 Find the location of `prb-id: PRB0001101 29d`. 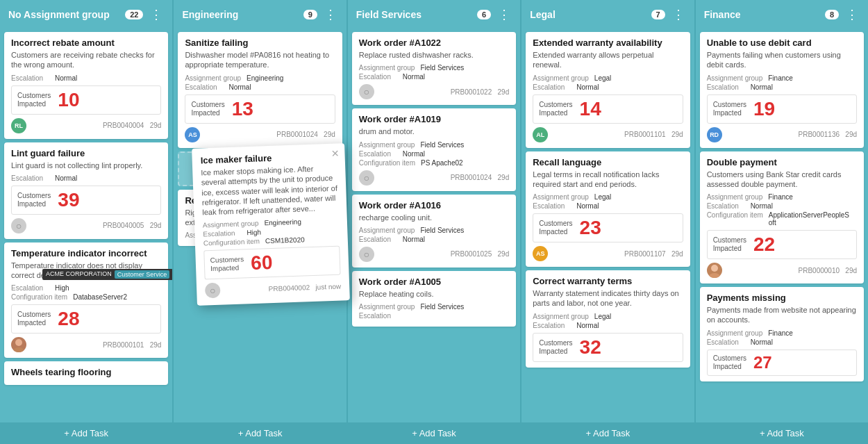

prb-id: PRB0001101 29d is located at coordinates (654, 135).